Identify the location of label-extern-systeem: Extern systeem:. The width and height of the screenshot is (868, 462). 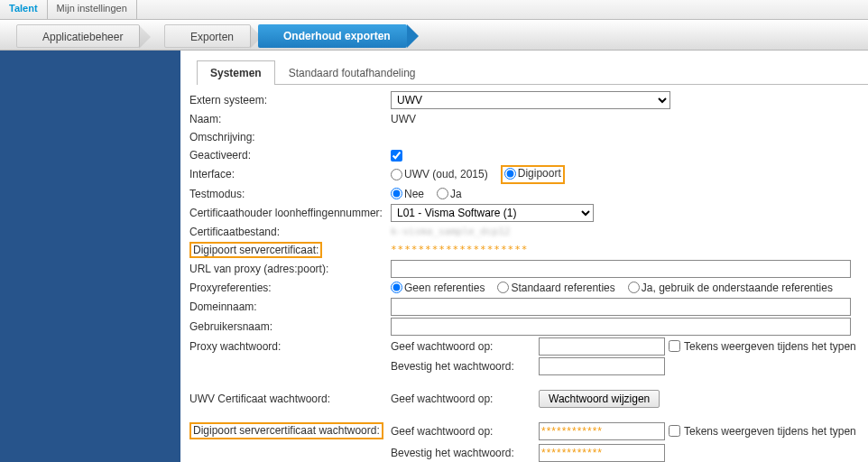
(289, 100).